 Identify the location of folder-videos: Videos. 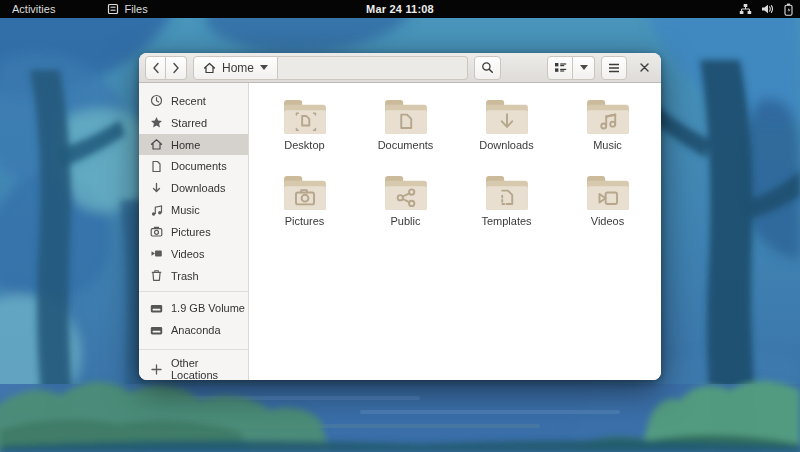
(608, 208).